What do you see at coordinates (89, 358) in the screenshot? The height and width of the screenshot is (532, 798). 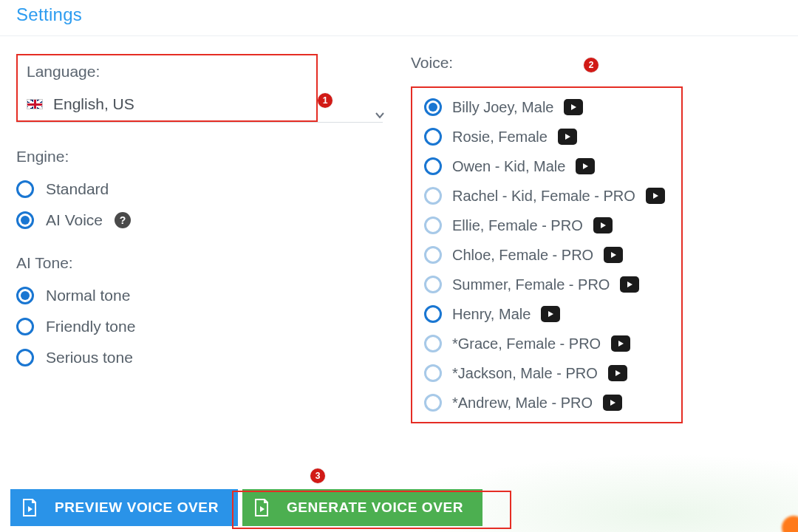 I see `ai-tone-option-label: Serious tone` at bounding box center [89, 358].